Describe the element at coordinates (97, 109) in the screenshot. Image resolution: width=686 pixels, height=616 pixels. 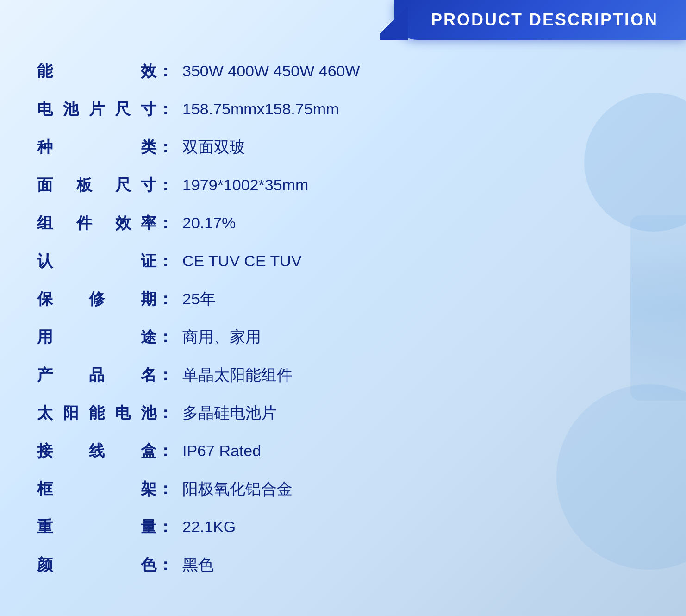
I see `spec-label: 电池片尺寸` at that location.